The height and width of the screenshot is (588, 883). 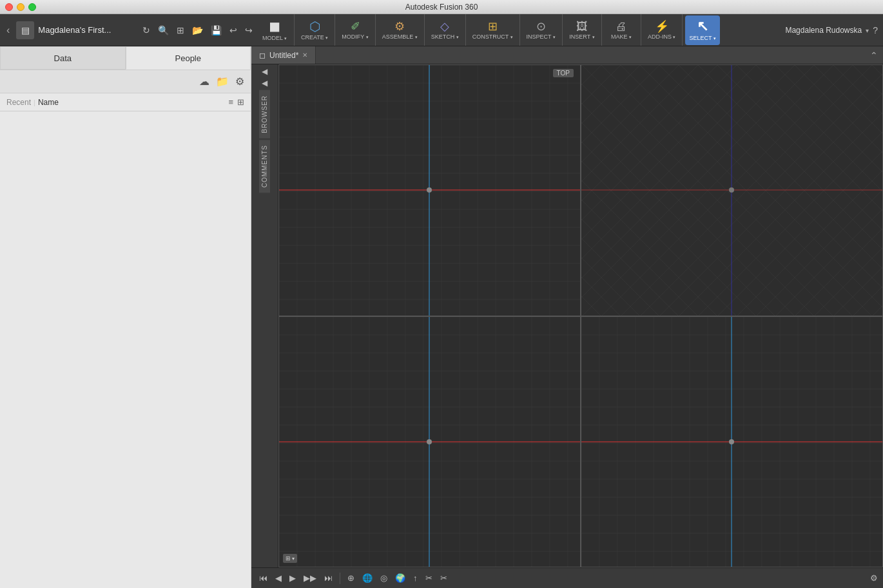 What do you see at coordinates (263, 578) in the screenshot?
I see `step-start-button: ⏮` at bounding box center [263, 578].